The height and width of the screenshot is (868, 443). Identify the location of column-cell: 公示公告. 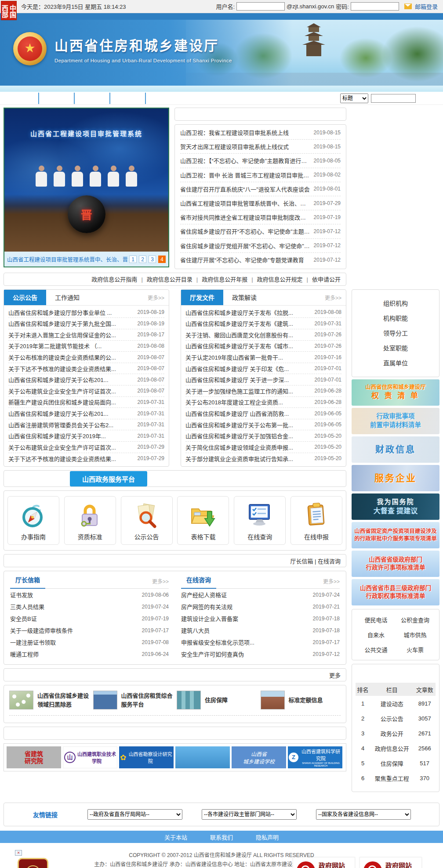
(392, 718).